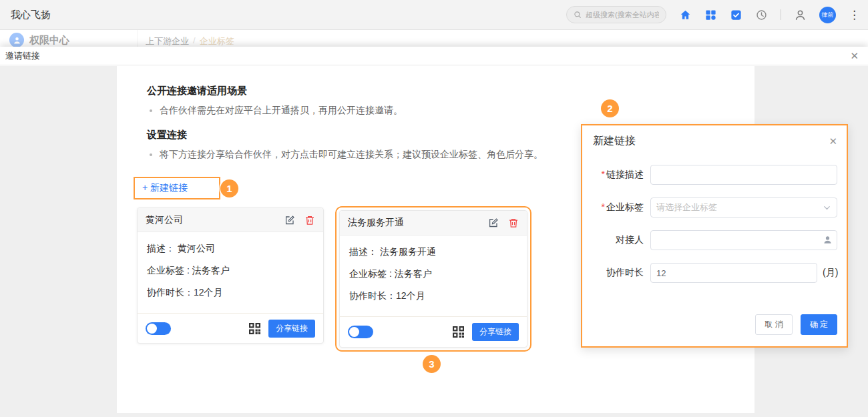  Describe the element at coordinates (710, 240) in the screenshot. I see `form-row-contact: 对接人` at that location.